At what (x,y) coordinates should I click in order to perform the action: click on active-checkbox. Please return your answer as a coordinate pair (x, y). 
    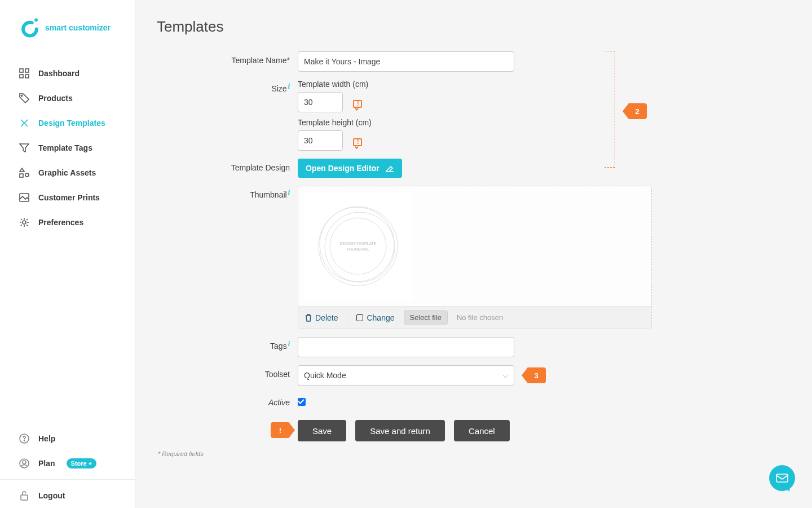
    Looking at the image, I should click on (302, 402).